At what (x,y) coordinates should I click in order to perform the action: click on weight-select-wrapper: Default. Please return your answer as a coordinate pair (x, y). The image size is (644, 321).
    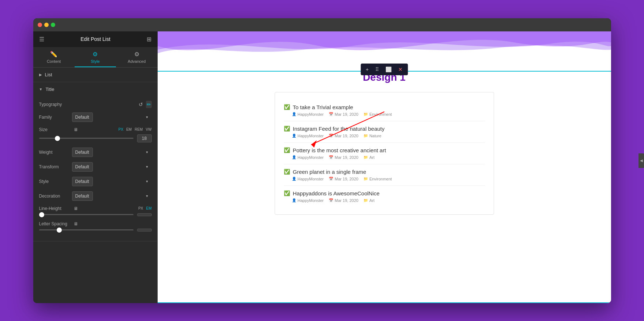
    Looking at the image, I should click on (112, 152).